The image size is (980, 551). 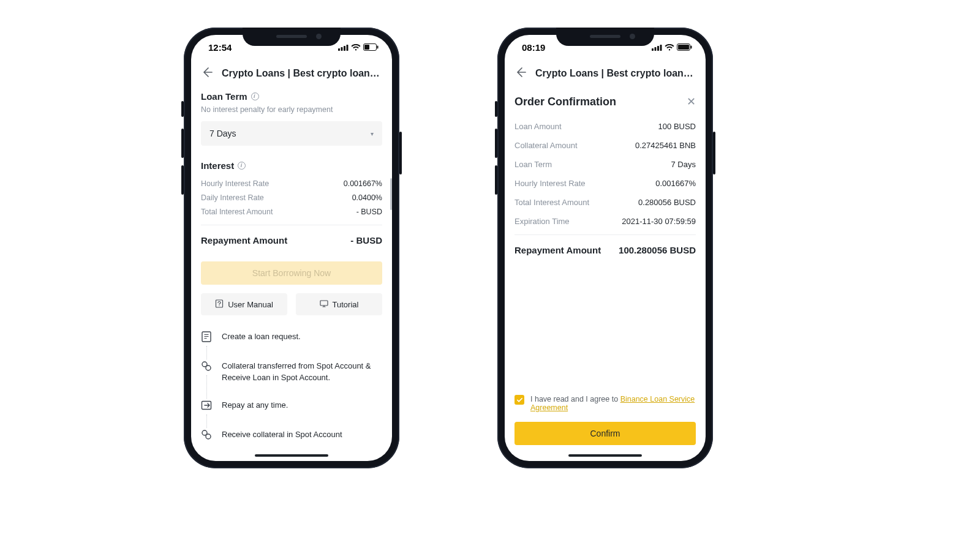 What do you see at coordinates (368, 198) in the screenshot?
I see `daily-rate-value: 0.0400%` at bounding box center [368, 198].